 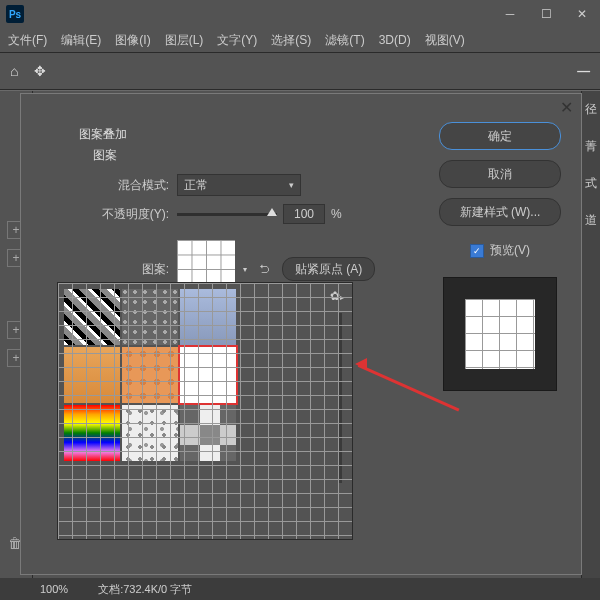 What do you see at coordinates (500, 136) in the screenshot?
I see `ok-button: 确定` at bounding box center [500, 136].